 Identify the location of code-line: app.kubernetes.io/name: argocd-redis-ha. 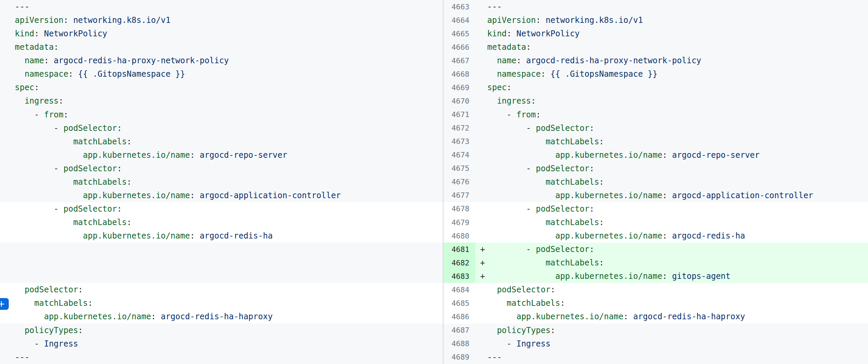
(221, 236).